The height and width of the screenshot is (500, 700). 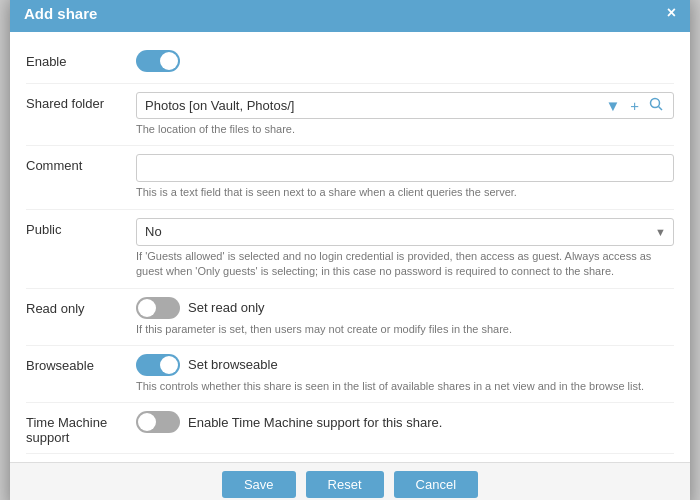 I want to click on time-machine-label: Time Machine support, so click(x=81, y=428).